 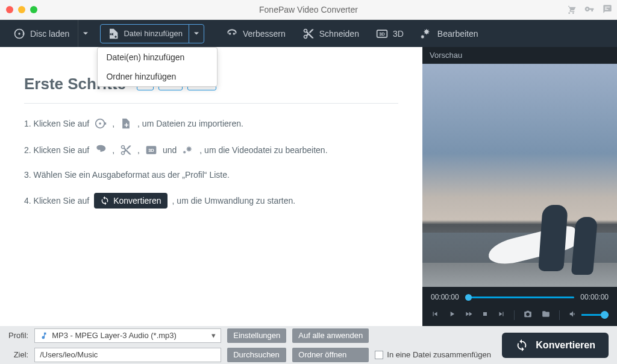 I want to click on step4-text-pre: 4. Klicken Sie auf, so click(x=57, y=201).